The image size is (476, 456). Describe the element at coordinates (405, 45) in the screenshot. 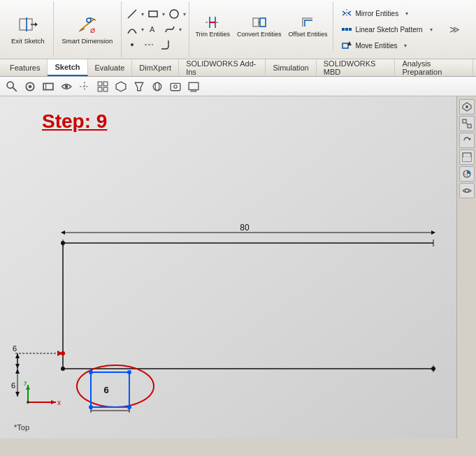

I see `move-expand: ▾` at that location.